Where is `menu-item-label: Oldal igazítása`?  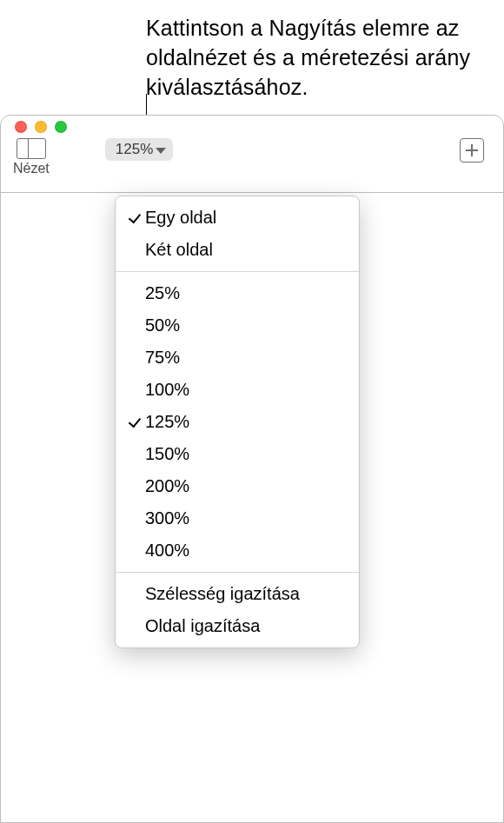
menu-item-label: Oldal igazítása is located at coordinates (202, 626).